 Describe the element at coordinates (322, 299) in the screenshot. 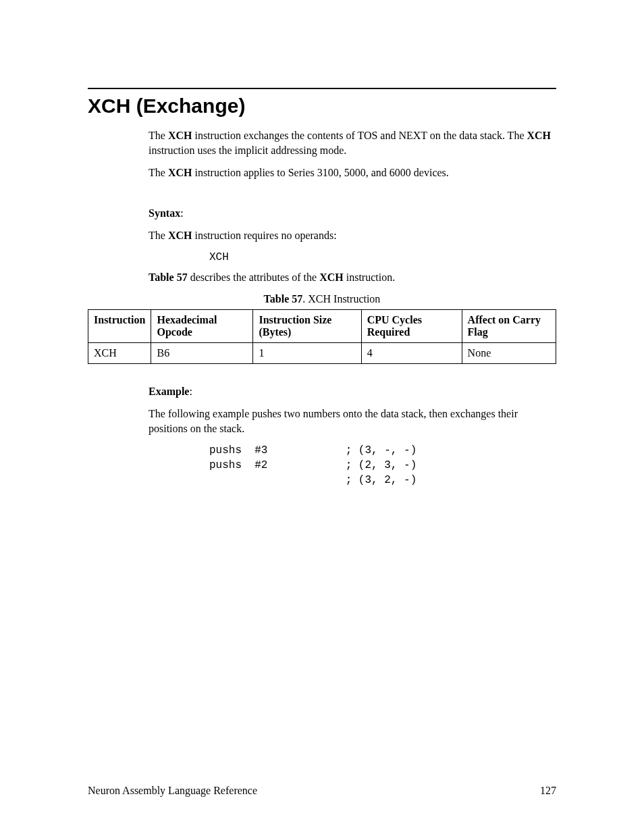

I see `table-caption: Table 57. XCH Instruction` at that location.